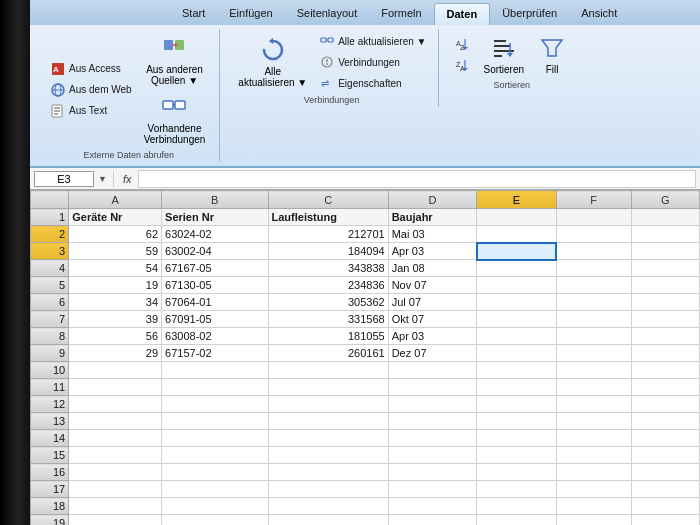 This screenshot has height=525, width=700. Describe the element at coordinates (215, 268) in the screenshot. I see `cell: 67167-05` at that location.